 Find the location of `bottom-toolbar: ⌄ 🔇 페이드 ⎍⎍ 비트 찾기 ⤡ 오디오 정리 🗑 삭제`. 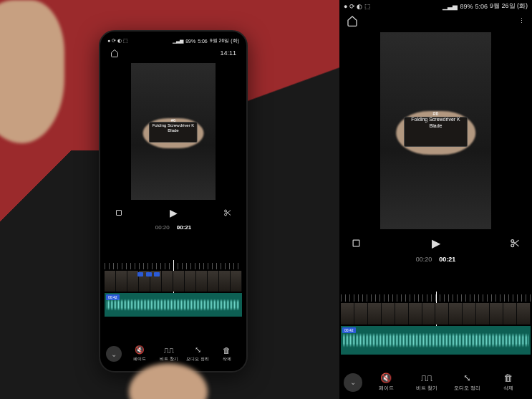

bottom-toolbar: ⌄ 🔇 페이드 ⎍⎍ 비트 찾기 ⤡ 오디오 정리 🗑 삭제 is located at coordinates (435, 383).